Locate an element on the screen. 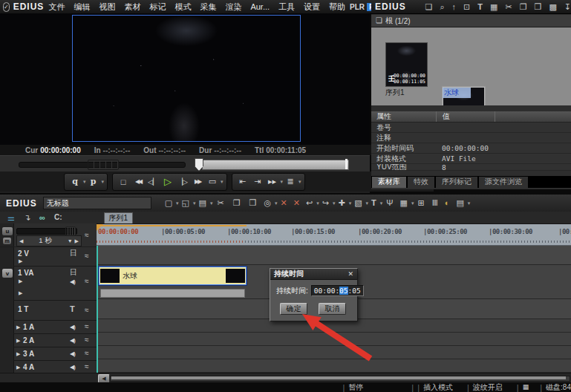 This screenshot has height=392, width=571. sequence-tab: 序列1 is located at coordinates (119, 218).